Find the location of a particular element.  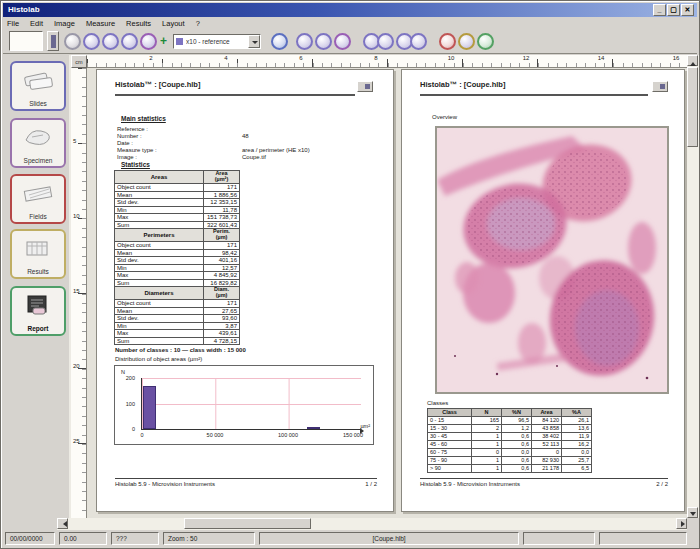

table-cell: Number : is located at coordinates (180, 136).